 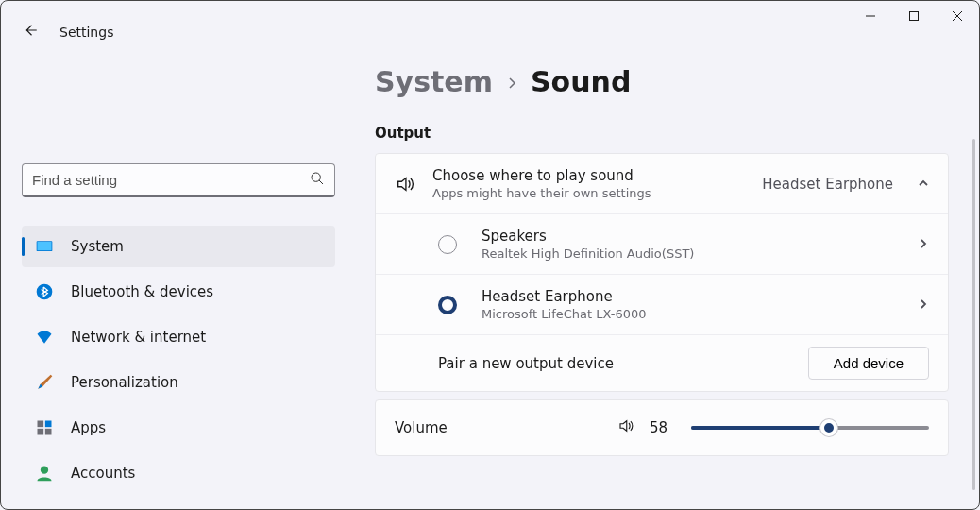 I want to click on brush-icon, so click(x=44, y=382).